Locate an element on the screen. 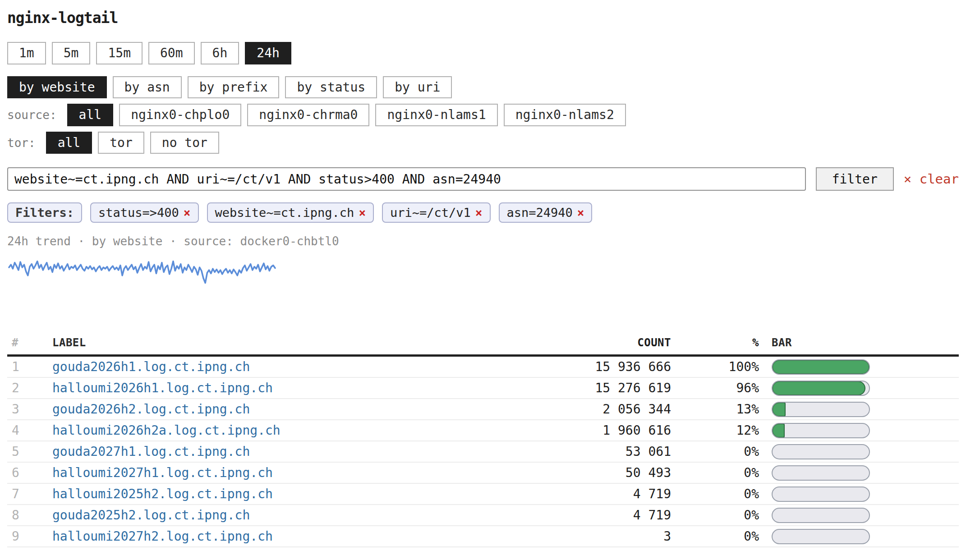  table-row: 2halloumi2026h1.log.ct.ipng.ch15 276 619… is located at coordinates (483, 389).